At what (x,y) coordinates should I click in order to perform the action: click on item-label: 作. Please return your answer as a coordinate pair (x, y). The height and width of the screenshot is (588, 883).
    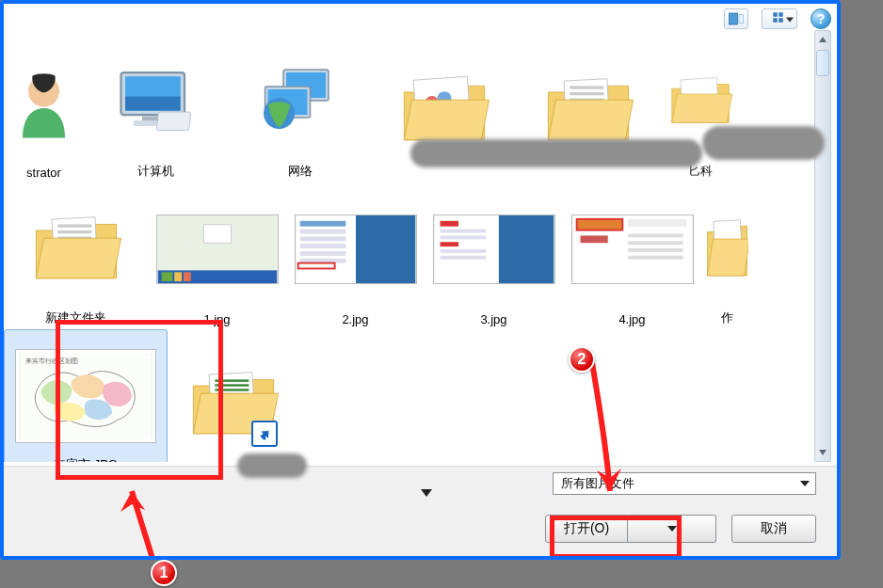
    Looking at the image, I should click on (727, 318).